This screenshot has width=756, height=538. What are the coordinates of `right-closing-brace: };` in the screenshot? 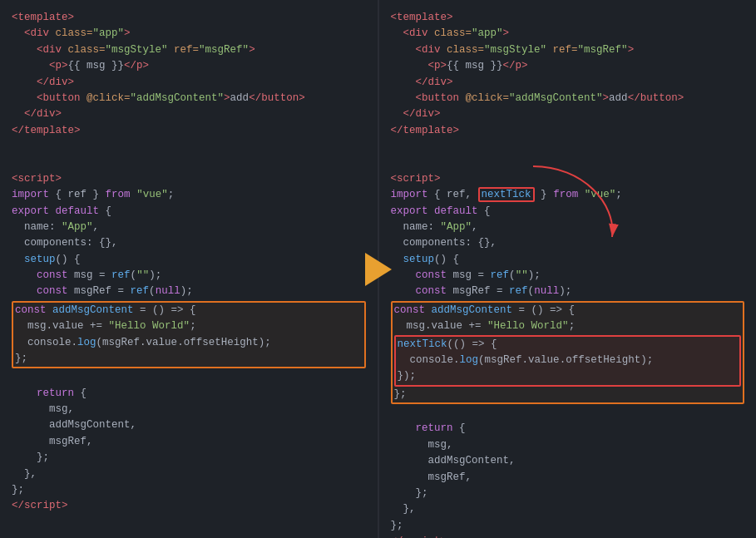 It's located at (568, 394).